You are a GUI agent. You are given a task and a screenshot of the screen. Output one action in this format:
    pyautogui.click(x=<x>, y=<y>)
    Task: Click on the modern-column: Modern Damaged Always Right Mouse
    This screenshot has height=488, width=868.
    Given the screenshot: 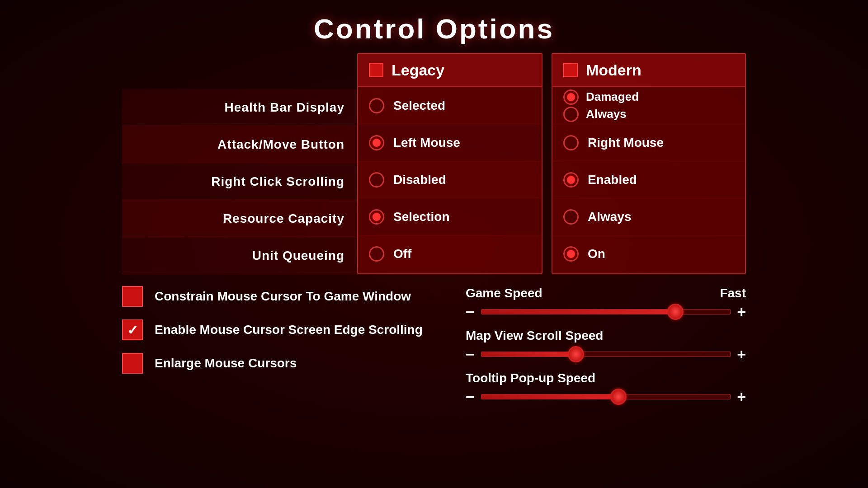 What is the action you would take?
    pyautogui.click(x=649, y=164)
    